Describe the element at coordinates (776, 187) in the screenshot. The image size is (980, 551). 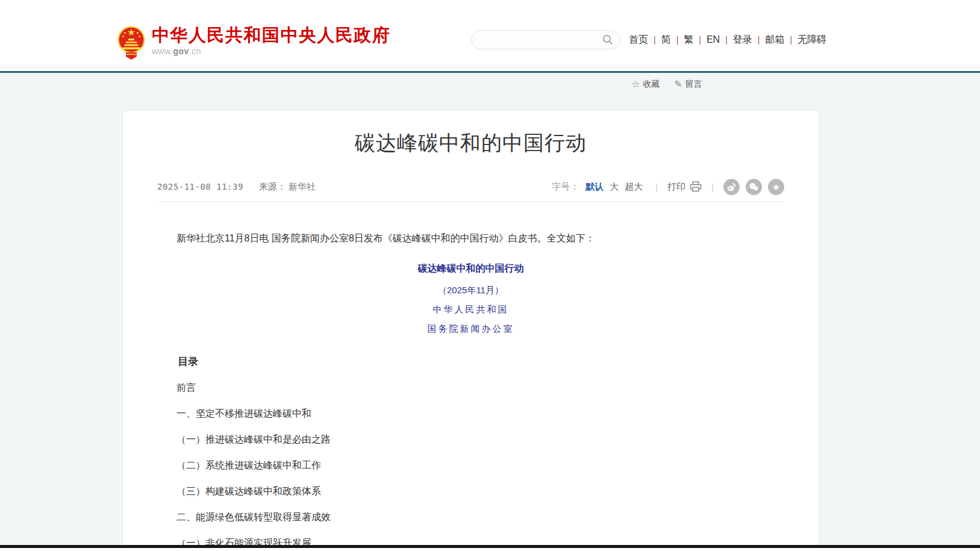
I see `share-qzone-button: ★` at that location.